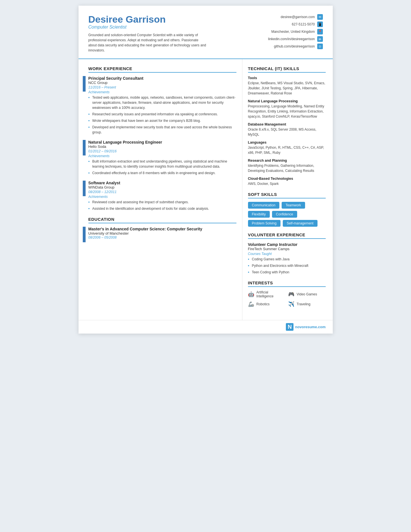  What do you see at coordinates (287, 195) in the screenshot?
I see `soft-skills-title: SOFT SKILLS` at bounding box center [287, 195].